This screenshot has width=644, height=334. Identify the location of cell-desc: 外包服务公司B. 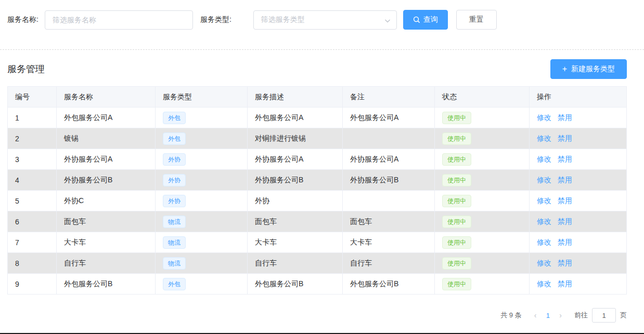
(295, 284).